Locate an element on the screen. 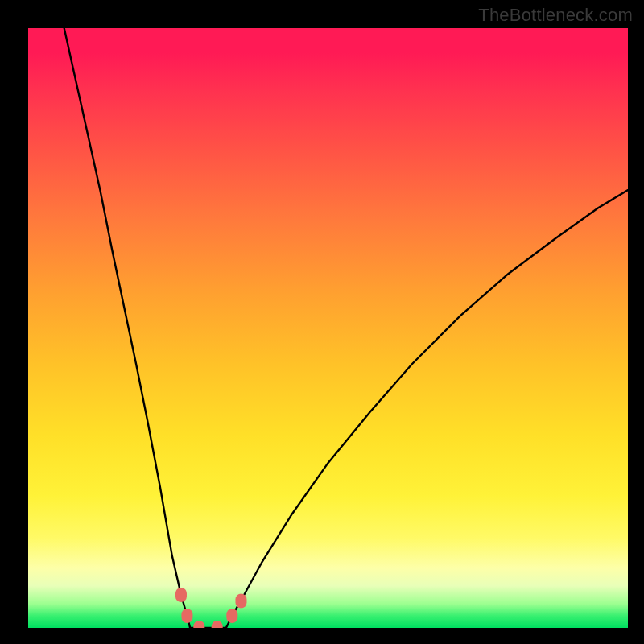 This screenshot has width=644, height=644. marker-bottom-left is located at coordinates (199, 625).